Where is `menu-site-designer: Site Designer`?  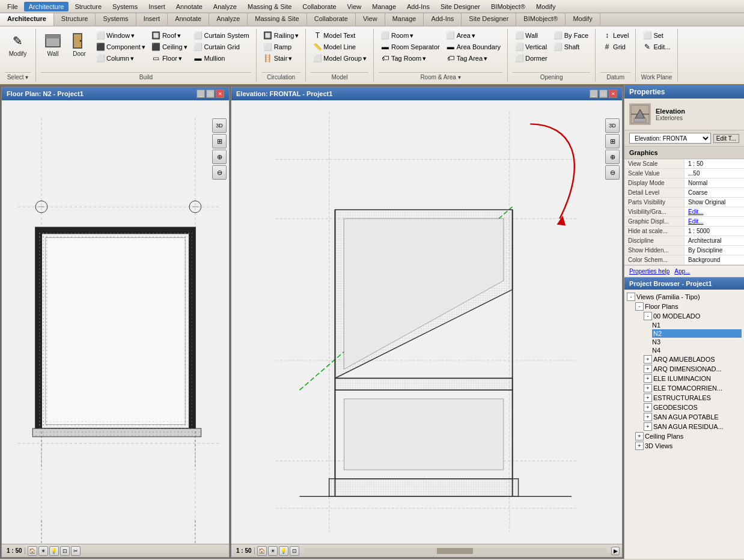
menu-site-designer: Site Designer is located at coordinates (460, 7).